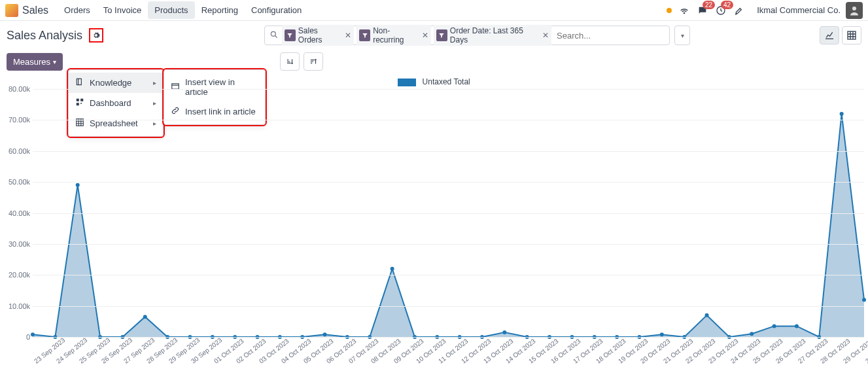 The width and height of the screenshot is (868, 388). I want to click on y-tick: 80.00k, so click(17, 89).